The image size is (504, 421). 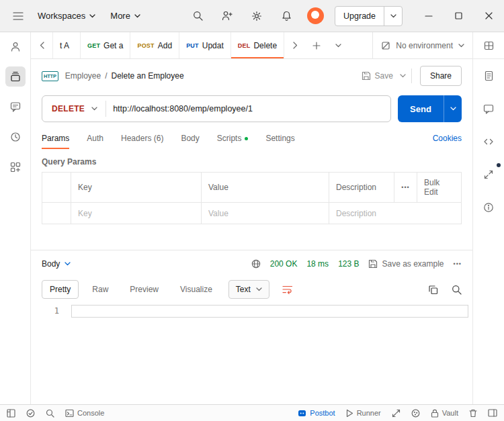 What do you see at coordinates (445, 414) in the screenshot?
I see `vault-button: Vault` at bounding box center [445, 414].